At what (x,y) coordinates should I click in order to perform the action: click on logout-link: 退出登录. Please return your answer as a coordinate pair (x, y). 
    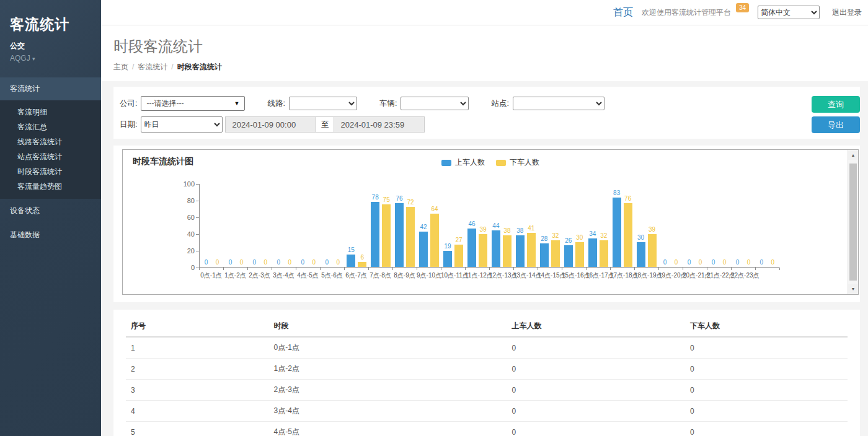
    Looking at the image, I should click on (847, 12).